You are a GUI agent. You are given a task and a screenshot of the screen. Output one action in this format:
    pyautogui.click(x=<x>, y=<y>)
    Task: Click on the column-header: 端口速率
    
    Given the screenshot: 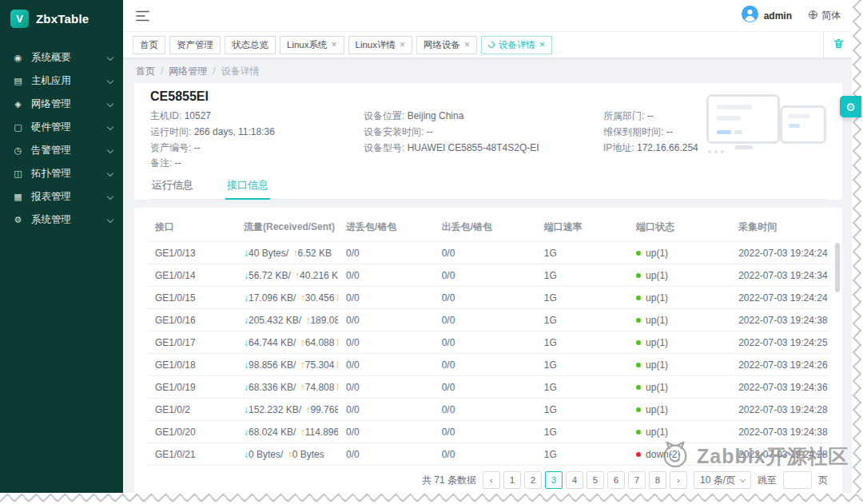 What is the action you would take?
    pyautogui.click(x=582, y=227)
    